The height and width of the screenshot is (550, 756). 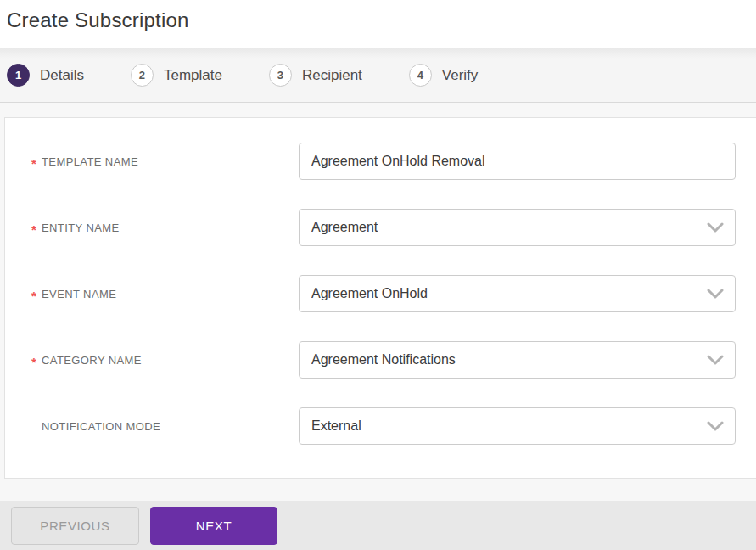 I want to click on field-label: CATEGORY NAME, so click(x=92, y=360).